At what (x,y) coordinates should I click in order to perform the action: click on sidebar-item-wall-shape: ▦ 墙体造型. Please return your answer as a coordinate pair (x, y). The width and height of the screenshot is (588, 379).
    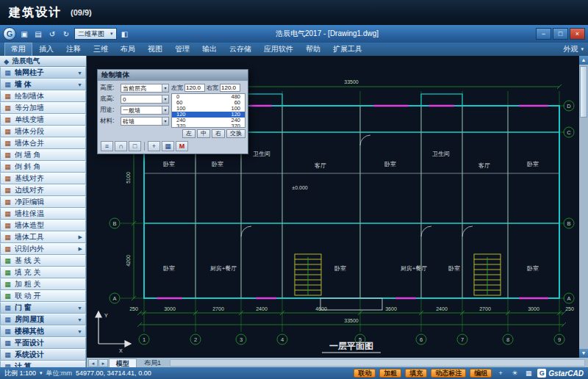
    Looking at the image, I should click on (43, 225).